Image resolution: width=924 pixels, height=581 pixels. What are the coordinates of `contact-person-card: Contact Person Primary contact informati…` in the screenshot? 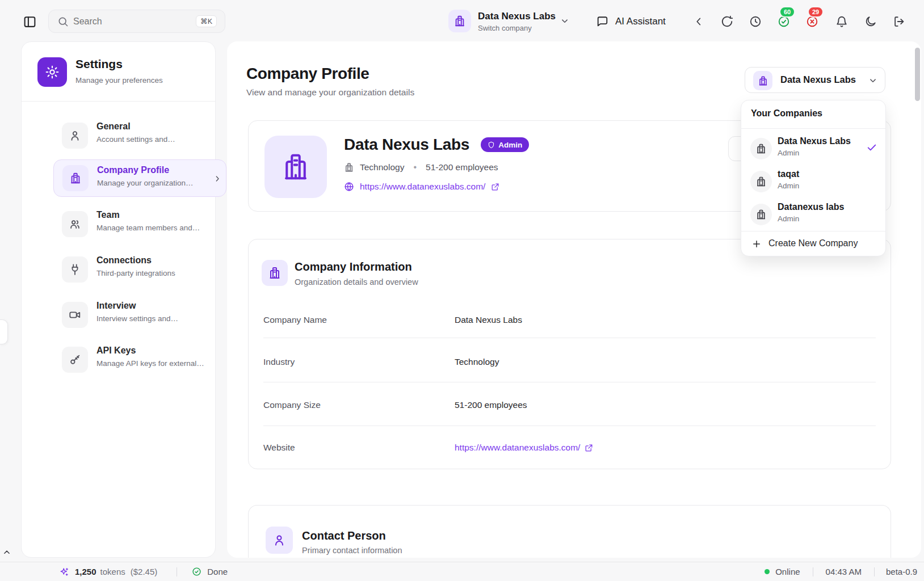 It's located at (570, 531).